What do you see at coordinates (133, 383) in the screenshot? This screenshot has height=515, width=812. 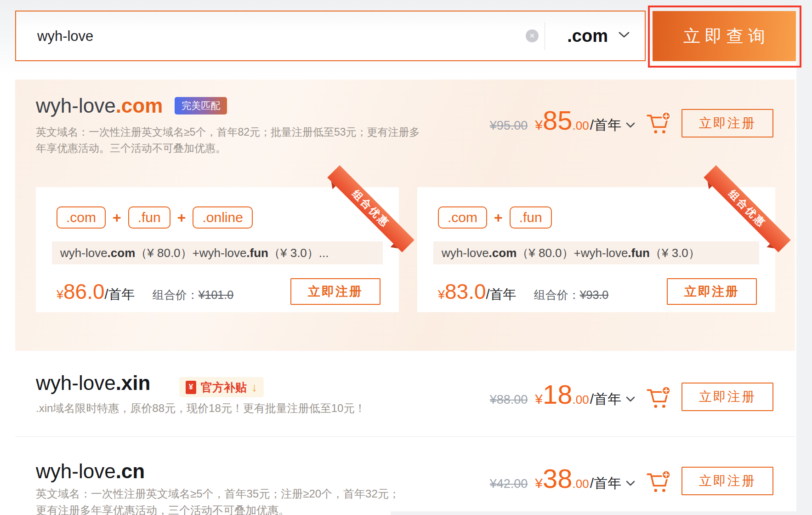 I see `domain-tld: .xin` at bounding box center [133, 383].